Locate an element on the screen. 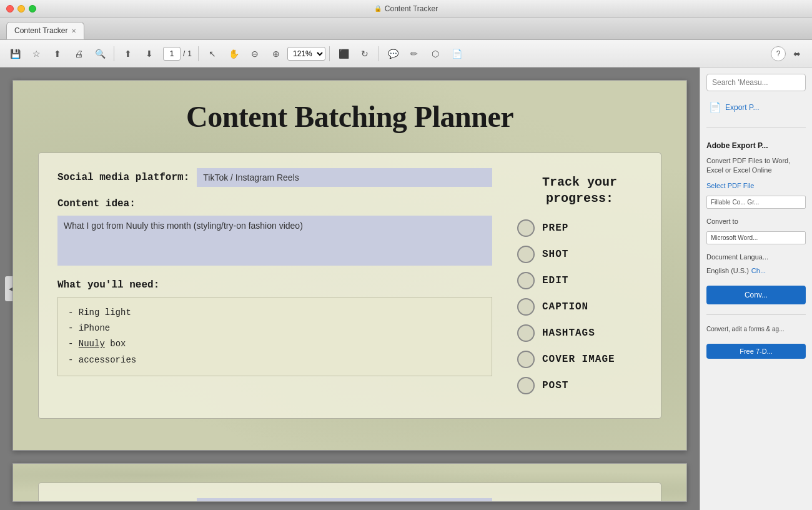  tab-label: Content Tracker is located at coordinates (41, 31).